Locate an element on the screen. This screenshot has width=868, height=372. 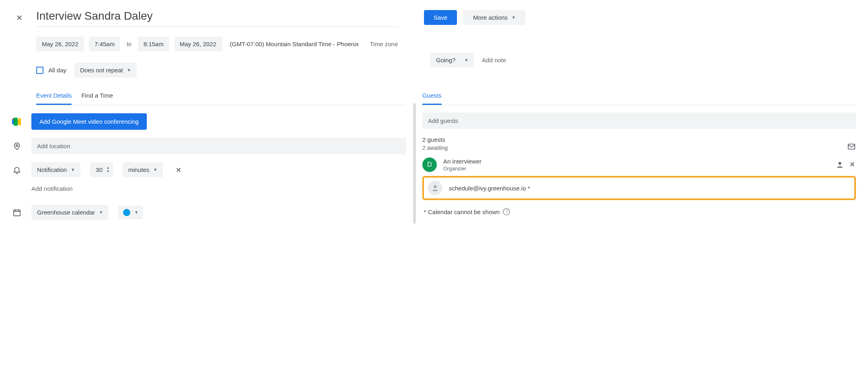
calendar-color-dropdown: ▼ is located at coordinates (131, 213).